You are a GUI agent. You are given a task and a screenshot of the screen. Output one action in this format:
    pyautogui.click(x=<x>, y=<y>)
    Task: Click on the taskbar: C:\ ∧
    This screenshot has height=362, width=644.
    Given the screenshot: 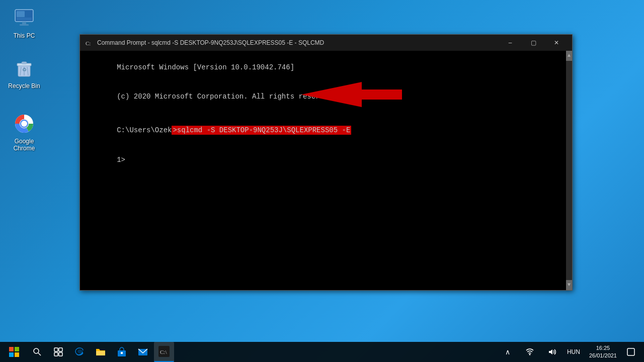 What is the action you would take?
    pyautogui.click(x=322, y=352)
    